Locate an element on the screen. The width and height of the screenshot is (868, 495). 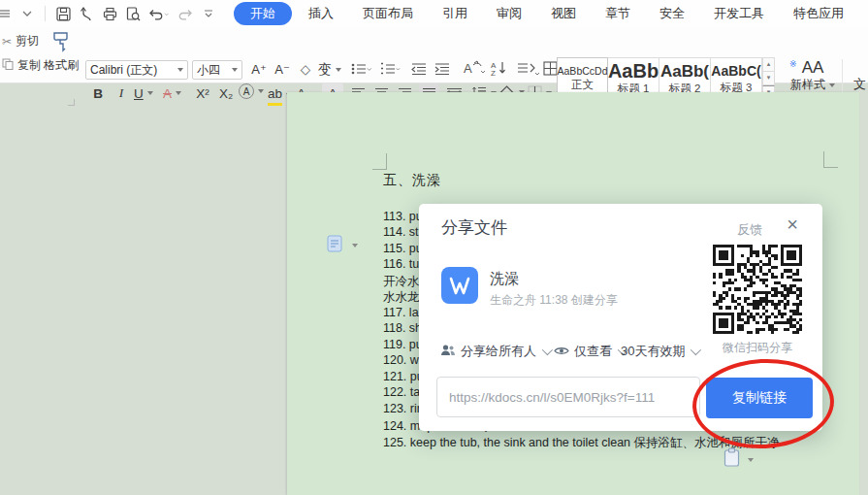
clear-format-icon: ◇ is located at coordinates (305, 69).